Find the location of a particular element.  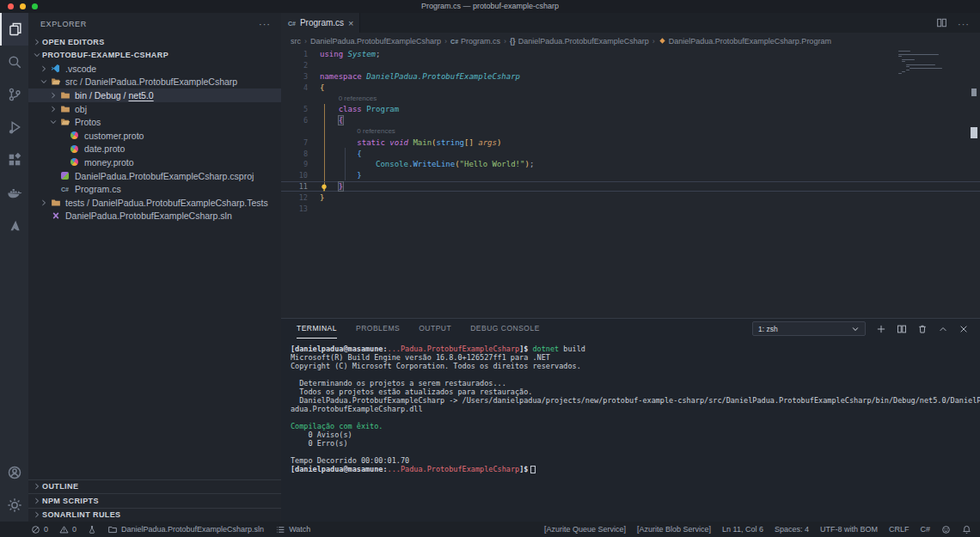

section-outline: OUTLINE is located at coordinates (155, 486).